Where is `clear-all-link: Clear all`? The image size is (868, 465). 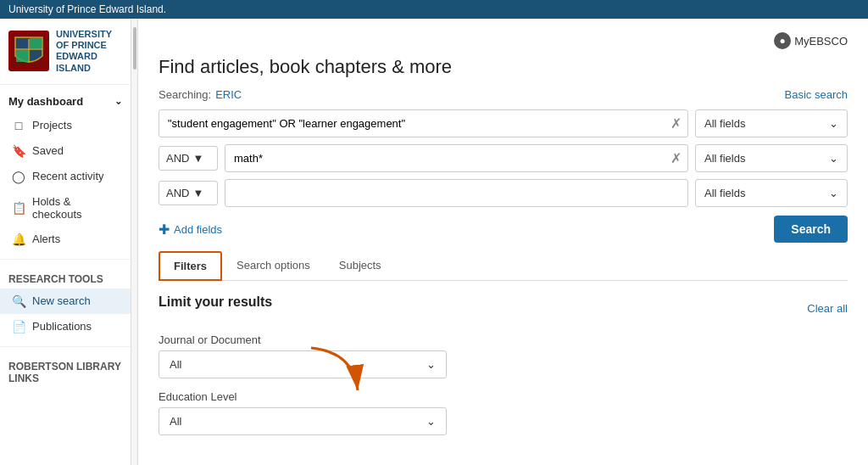 clear-all-link: Clear all is located at coordinates (827, 309).